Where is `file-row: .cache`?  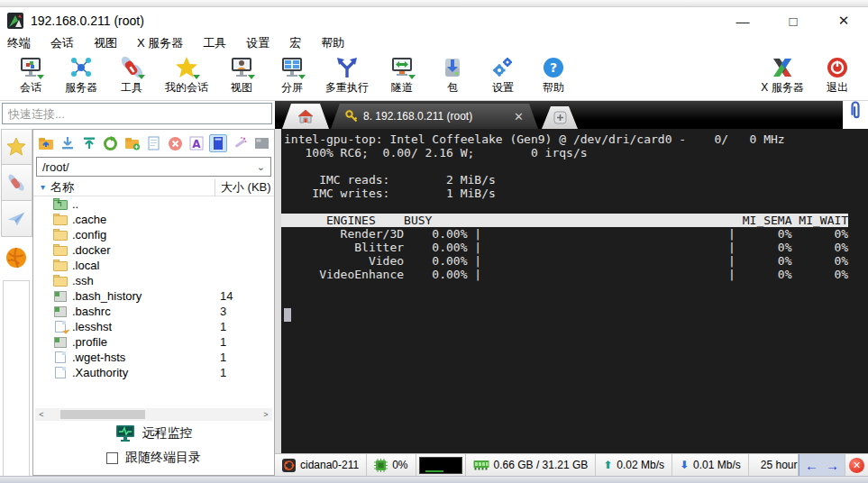
file-row: .cache is located at coordinates (153, 220).